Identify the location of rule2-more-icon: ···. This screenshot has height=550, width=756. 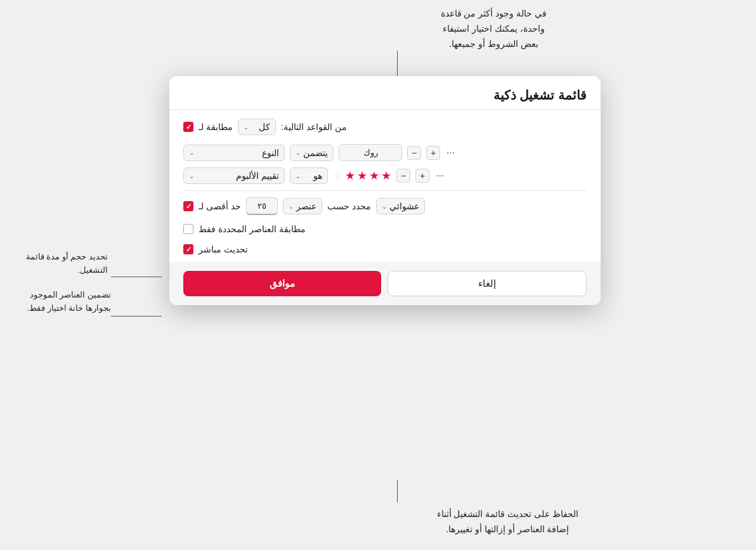
(440, 176).